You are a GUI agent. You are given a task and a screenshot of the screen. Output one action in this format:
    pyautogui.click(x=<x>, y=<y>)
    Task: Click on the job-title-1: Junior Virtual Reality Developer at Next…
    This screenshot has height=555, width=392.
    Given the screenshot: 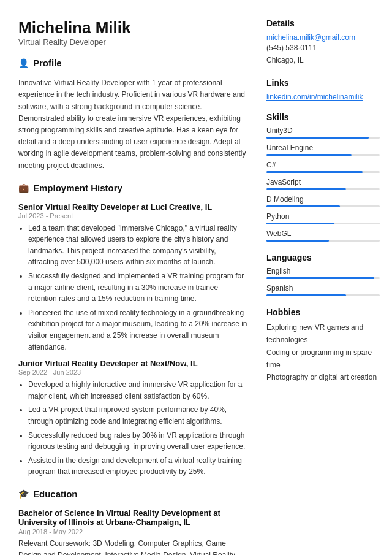 What is the action you would take?
    pyautogui.click(x=134, y=363)
    